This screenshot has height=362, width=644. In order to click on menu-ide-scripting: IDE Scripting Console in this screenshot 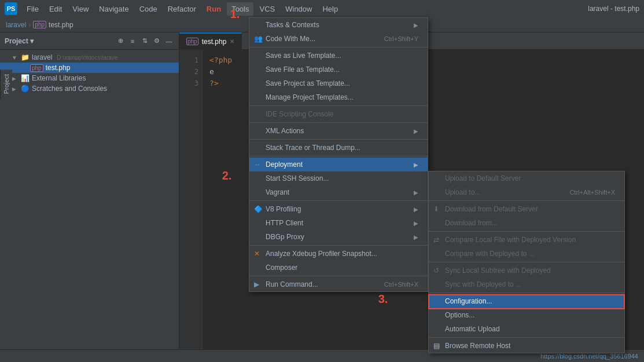, I will do `click(338, 114)`.